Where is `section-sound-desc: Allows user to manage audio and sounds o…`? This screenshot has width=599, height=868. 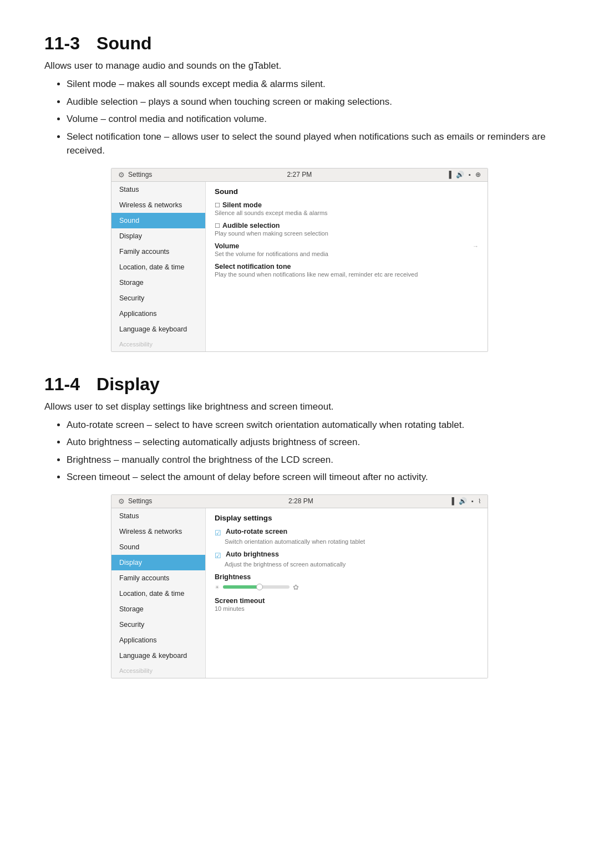
section-sound-desc: Allows user to manage audio and sounds o… is located at coordinates (300, 66).